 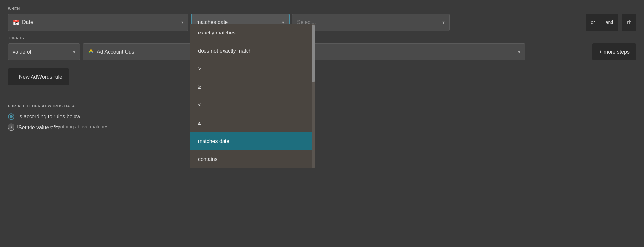 What do you see at coordinates (64, 127) in the screenshot?
I see `bottom-info-text: Rules below run if nothing above matches…` at bounding box center [64, 127].